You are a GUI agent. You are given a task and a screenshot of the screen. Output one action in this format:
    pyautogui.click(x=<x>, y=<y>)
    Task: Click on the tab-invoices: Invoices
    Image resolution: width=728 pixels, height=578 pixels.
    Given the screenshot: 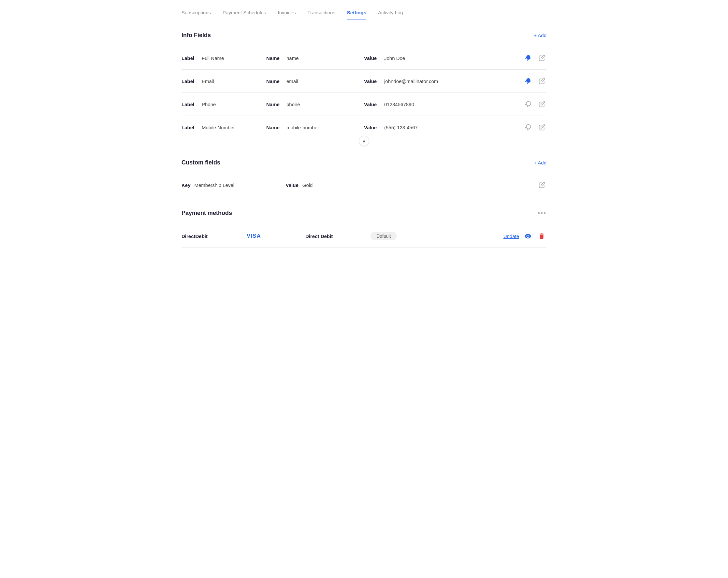 What is the action you would take?
    pyautogui.click(x=286, y=15)
    